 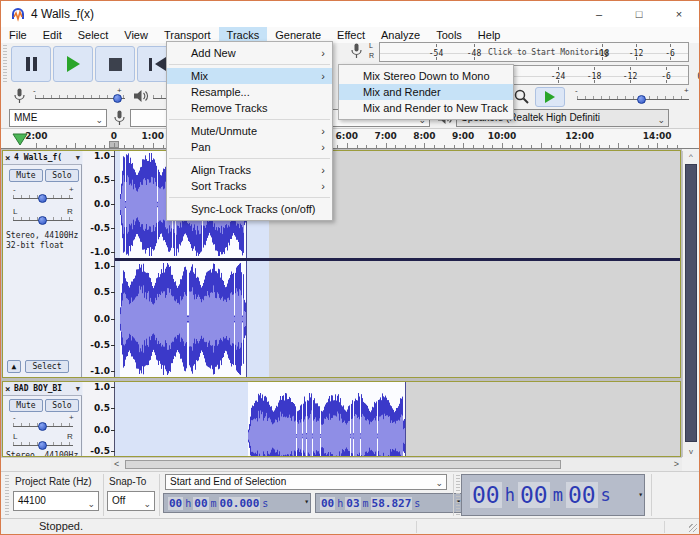 I want to click on track1-solo-button: Solo, so click(x=62, y=176).